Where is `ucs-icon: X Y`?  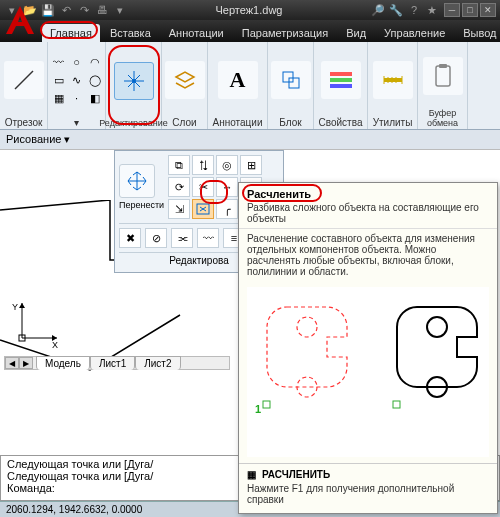 ucs-icon: X Y is located at coordinates (37, 323).